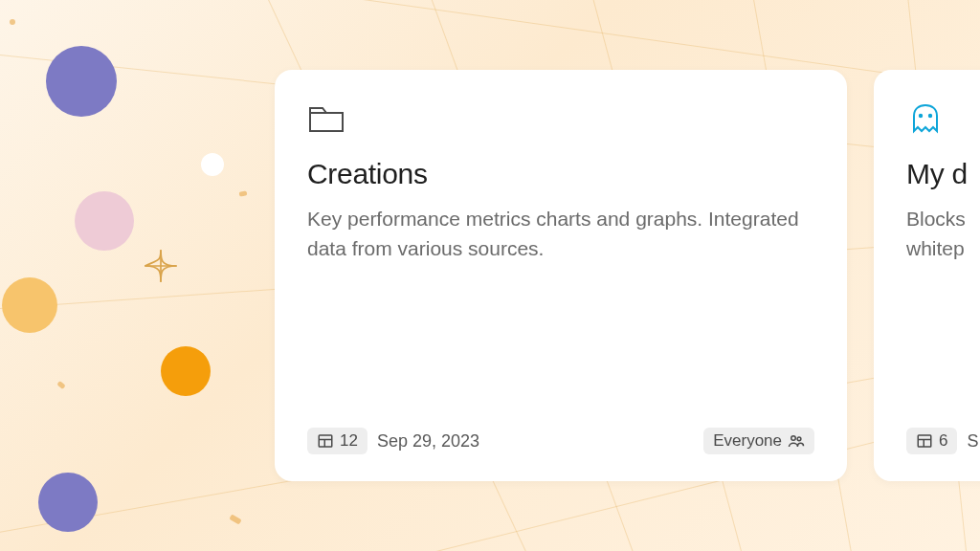 This screenshot has width=980, height=551. I want to click on card-my-d: My d Blocks whitep 6 S, so click(926, 276).